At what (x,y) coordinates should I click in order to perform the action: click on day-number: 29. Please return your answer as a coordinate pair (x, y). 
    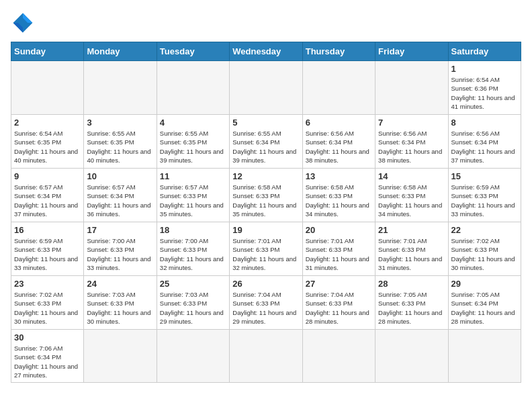
    Looking at the image, I should click on (485, 283).